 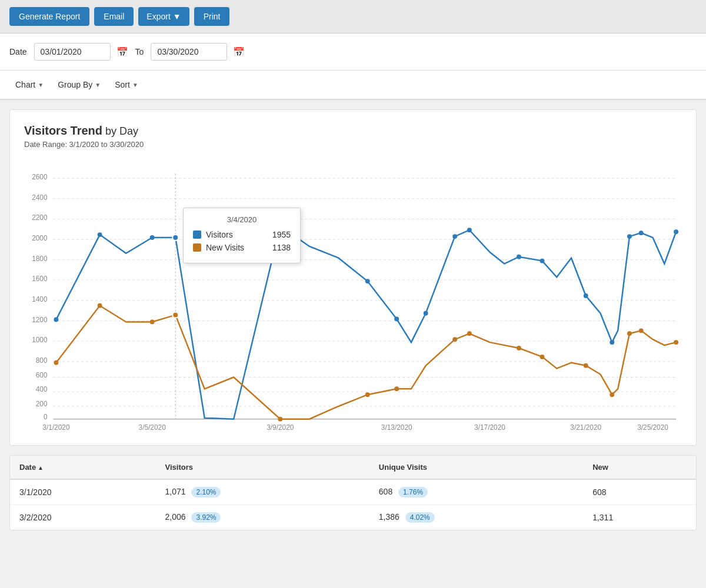 I want to click on svg-text: 1200, so click(x=40, y=320).